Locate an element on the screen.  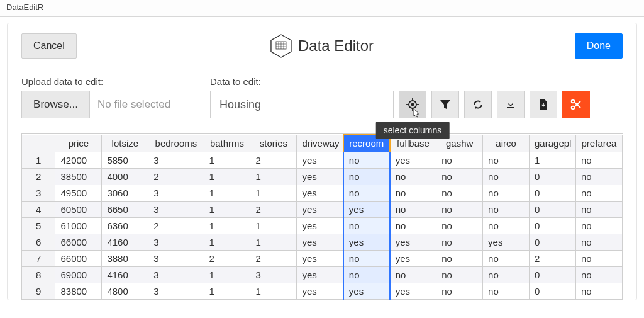
column-header-price: price is located at coordinates (79, 144).